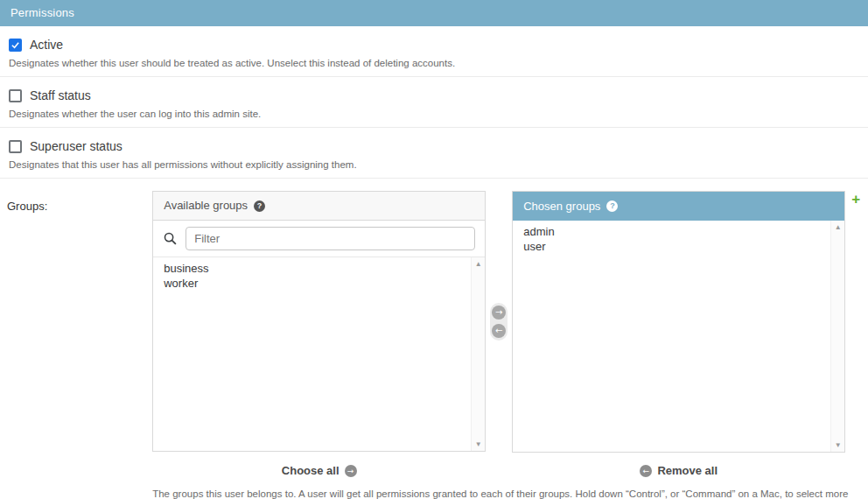 The image size is (868, 499). Describe the element at coordinates (318, 239) in the screenshot. I see `filter-row` at that location.